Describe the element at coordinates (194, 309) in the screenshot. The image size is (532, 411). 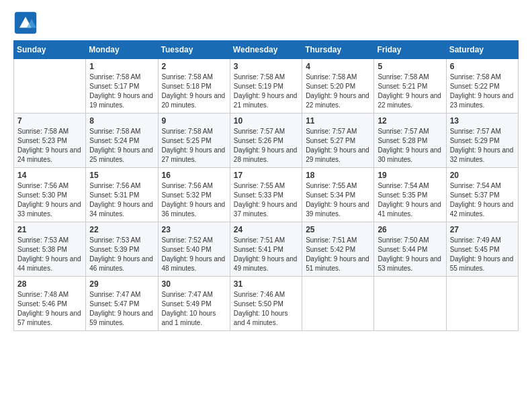
I see `day-info: Sunrise: 7:47 AM Sunset: 5:49 PM Dayligh…` at that location.